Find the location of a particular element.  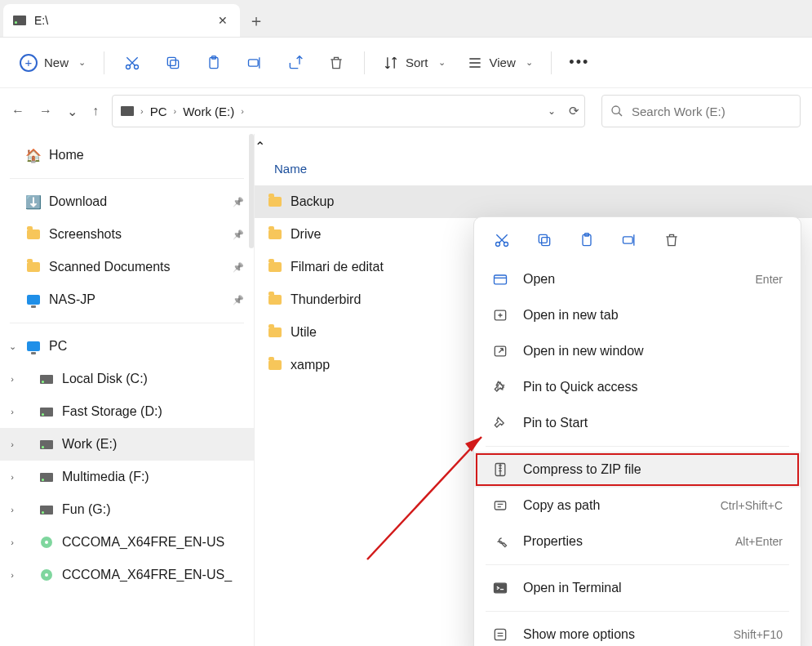

sidebar-drive-dvd1: › CCCOMA_X64FRE_EN-US is located at coordinates (127, 542).